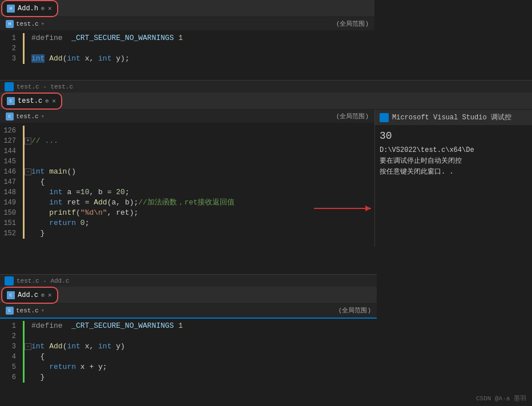 The height and width of the screenshot is (406, 532). I want to click on code-line-151: 151 return 0;, so click(187, 223).